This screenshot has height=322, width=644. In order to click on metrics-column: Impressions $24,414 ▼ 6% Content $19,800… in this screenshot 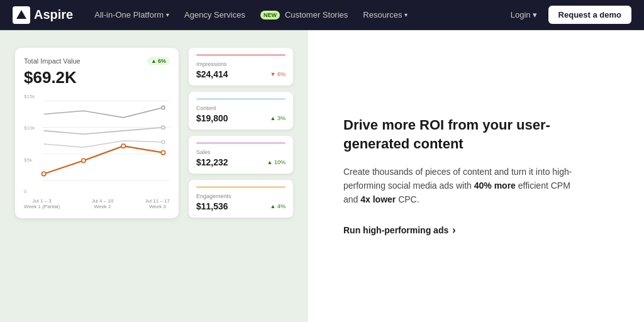, I will do `click(241, 133)`.